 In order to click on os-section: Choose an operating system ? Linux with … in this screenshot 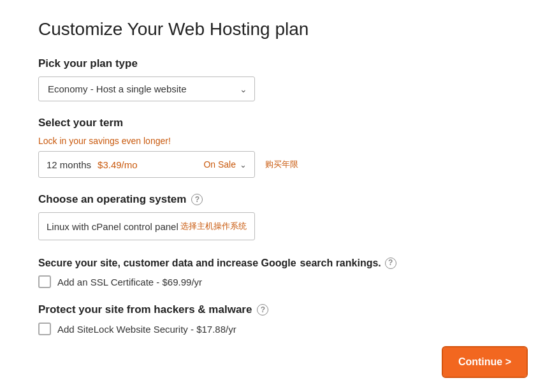, I will do `click(276, 217)`.